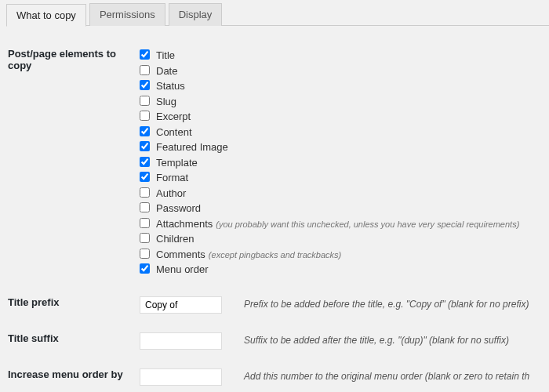 The width and height of the screenshot is (549, 392). What do you see at coordinates (144, 207) in the screenshot?
I see `check-password` at bounding box center [144, 207].